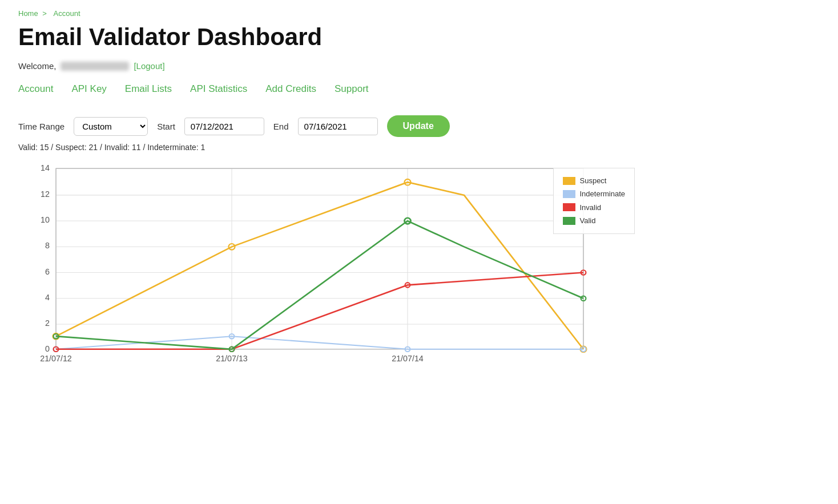 The height and width of the screenshot is (504, 838). I want to click on logout-link: [Logout], so click(149, 66).